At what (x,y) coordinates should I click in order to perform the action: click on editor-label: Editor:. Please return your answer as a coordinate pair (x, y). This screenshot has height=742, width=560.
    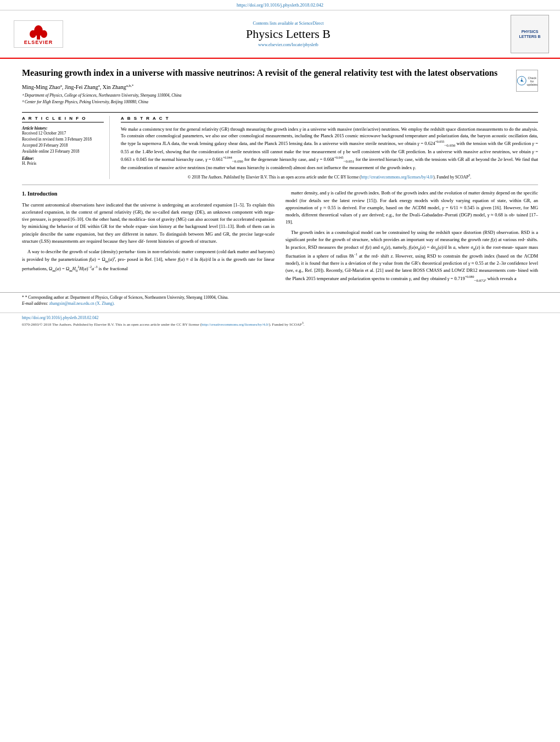
    Looking at the image, I should click on (63, 158).